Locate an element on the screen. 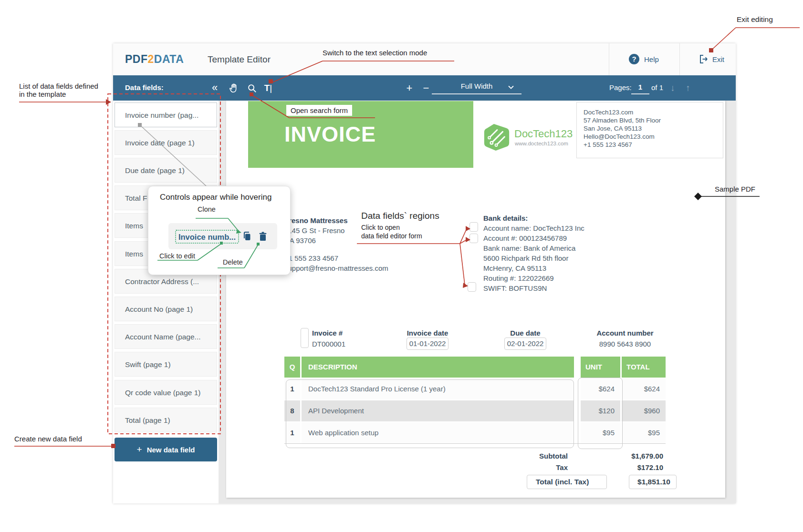 This screenshot has height=532, width=803. page-count-label: of 1 is located at coordinates (657, 88).